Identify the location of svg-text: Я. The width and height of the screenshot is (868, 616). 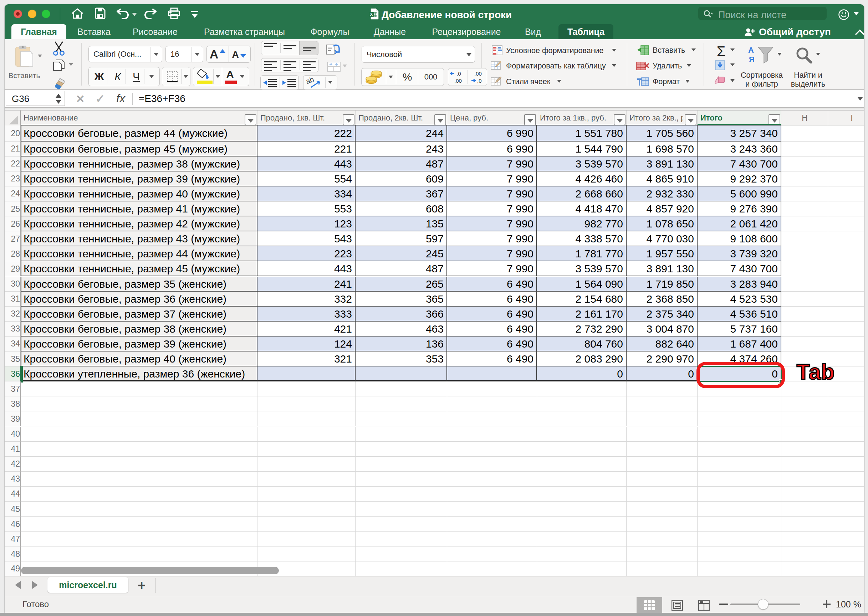
(752, 59).